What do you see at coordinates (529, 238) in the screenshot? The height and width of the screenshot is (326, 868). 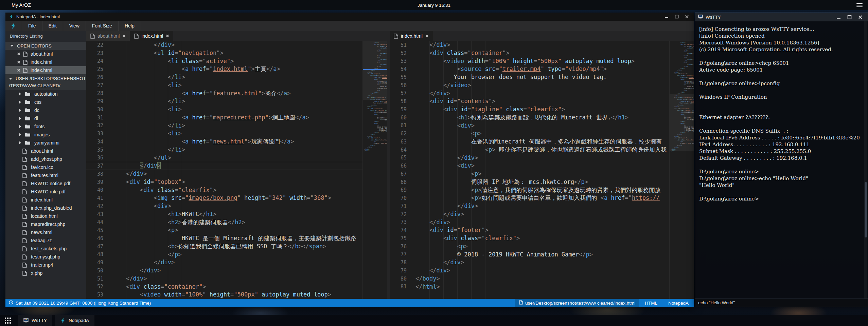 I see `code-line: 75 <div class="clearfix">` at bounding box center [529, 238].